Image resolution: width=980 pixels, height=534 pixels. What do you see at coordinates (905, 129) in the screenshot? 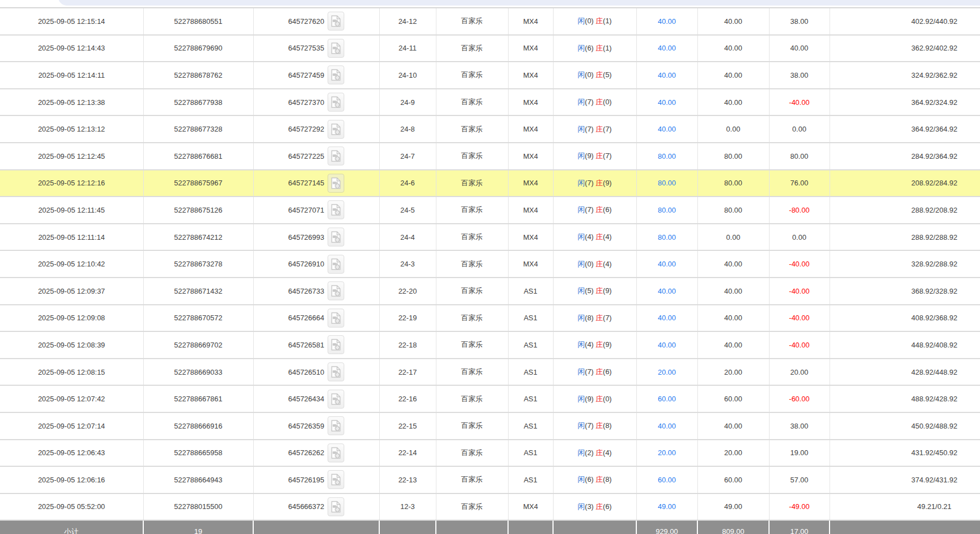
I see `cell-balance: 364.92/364.92` at bounding box center [905, 129].